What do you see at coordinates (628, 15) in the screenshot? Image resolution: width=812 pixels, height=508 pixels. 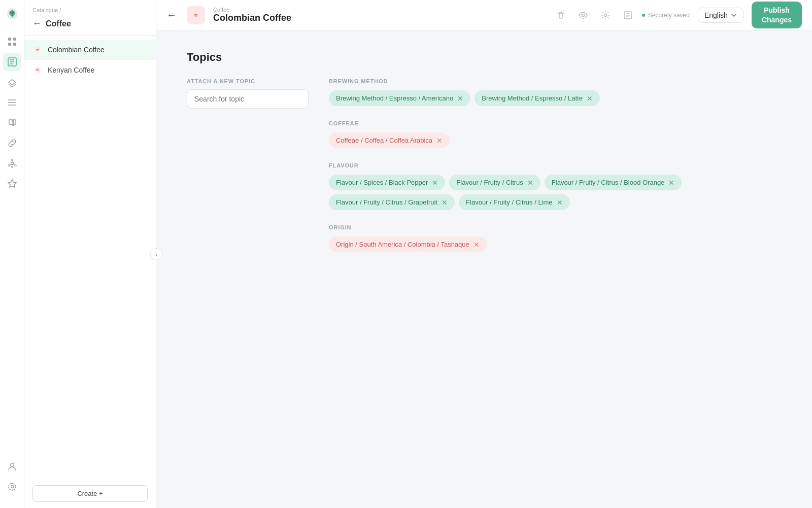 I see `topbar-notes-button` at bounding box center [628, 15].